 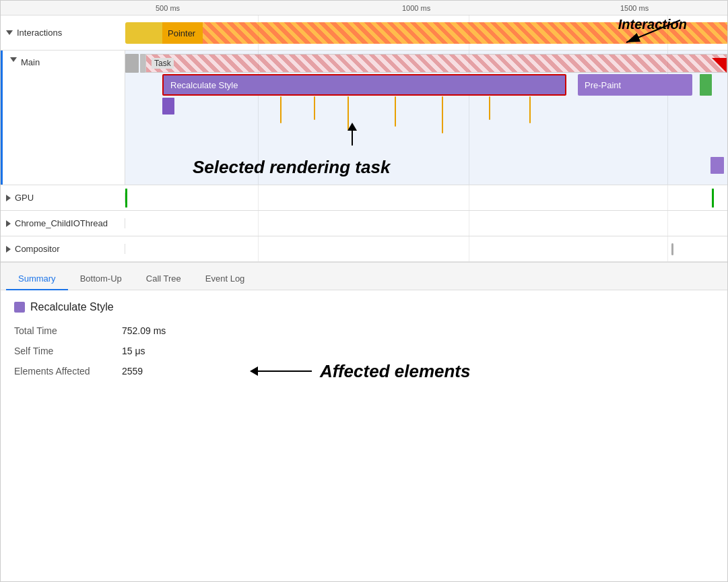 What do you see at coordinates (352, 134) in the screenshot?
I see `rendering-arrow` at bounding box center [352, 134].